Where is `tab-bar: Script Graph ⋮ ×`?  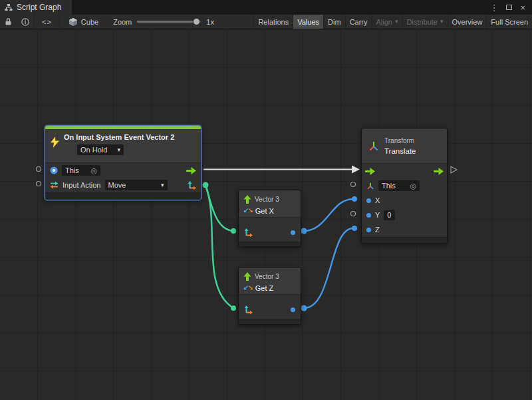 tab-bar: Script Graph ⋮ × is located at coordinates (266, 7).